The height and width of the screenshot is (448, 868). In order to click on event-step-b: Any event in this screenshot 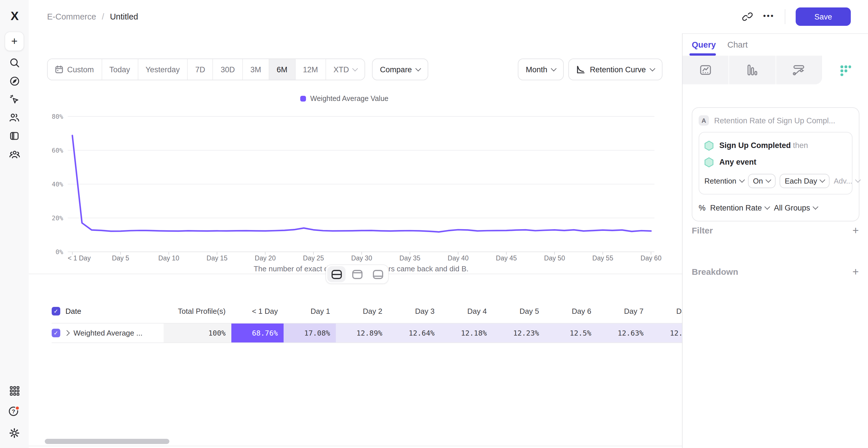, I will do `click(776, 162)`.